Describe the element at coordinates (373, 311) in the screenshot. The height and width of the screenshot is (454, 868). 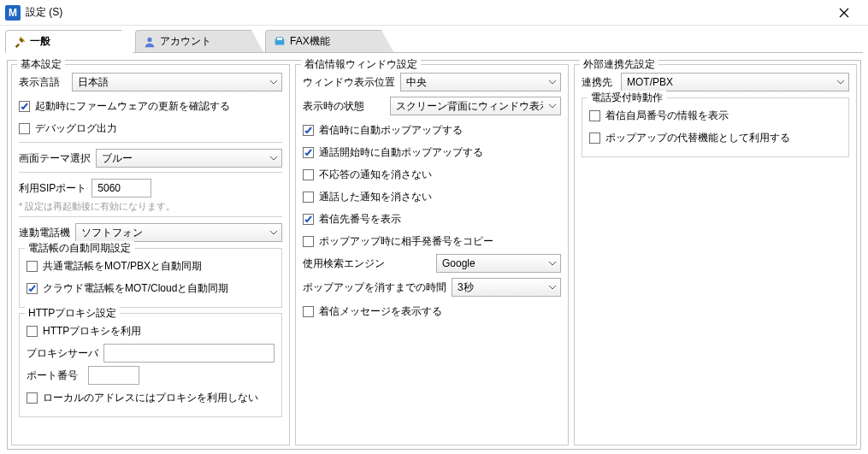
I see `check-show-msg: 着信メッセージを表示する` at that location.